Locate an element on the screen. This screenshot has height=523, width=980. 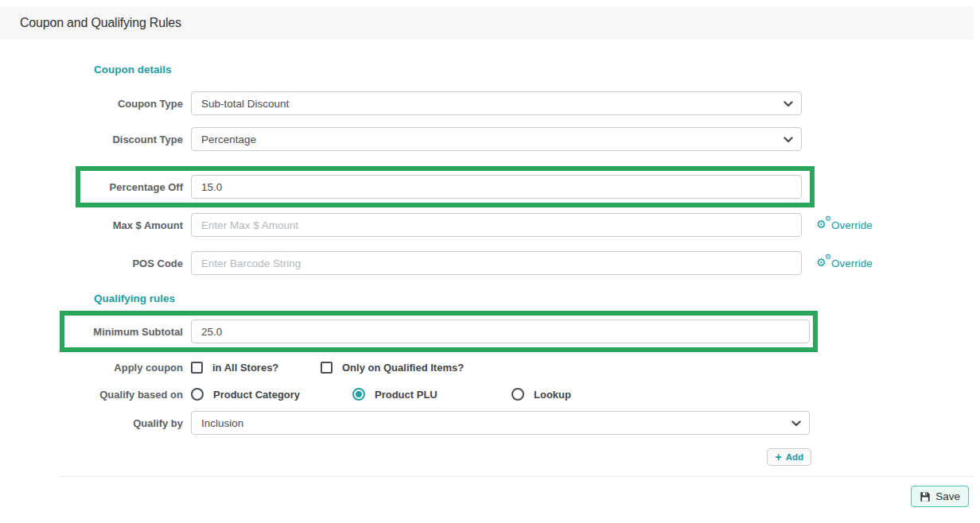
add-button: Add is located at coordinates (789, 457).